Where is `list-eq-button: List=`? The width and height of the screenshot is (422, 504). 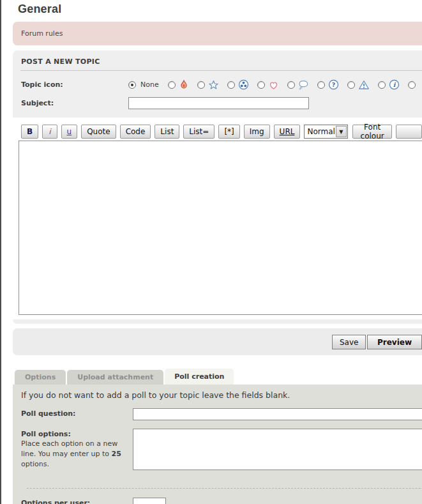 list-eq-button: List= is located at coordinates (199, 132).